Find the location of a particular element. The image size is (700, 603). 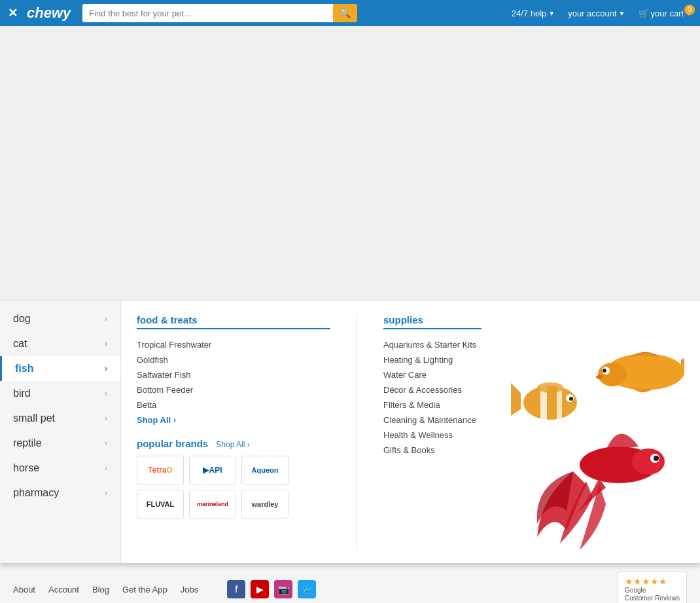

food-treats-title: food & treats is located at coordinates (234, 322).